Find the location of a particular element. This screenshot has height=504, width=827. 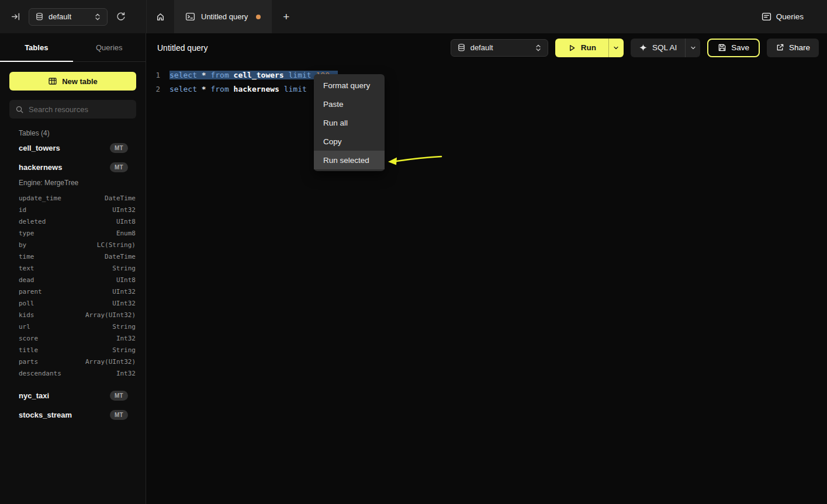

share-icon is located at coordinates (780, 48).